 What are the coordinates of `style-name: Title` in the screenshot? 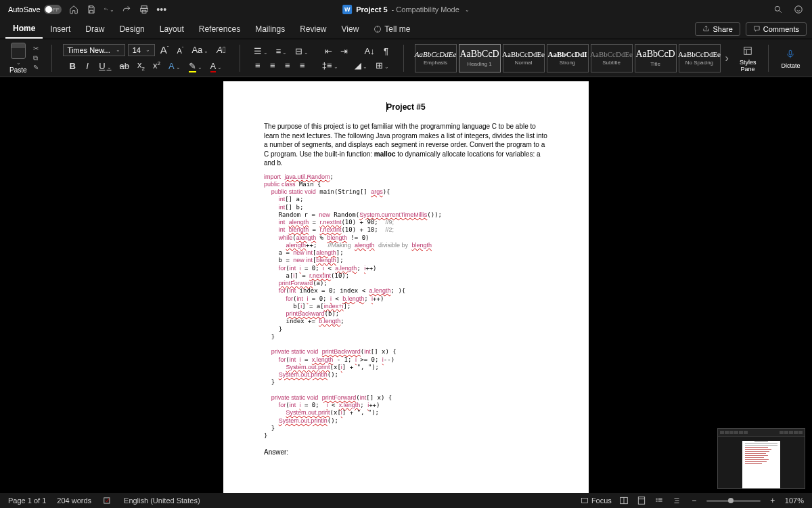 It's located at (655, 64).